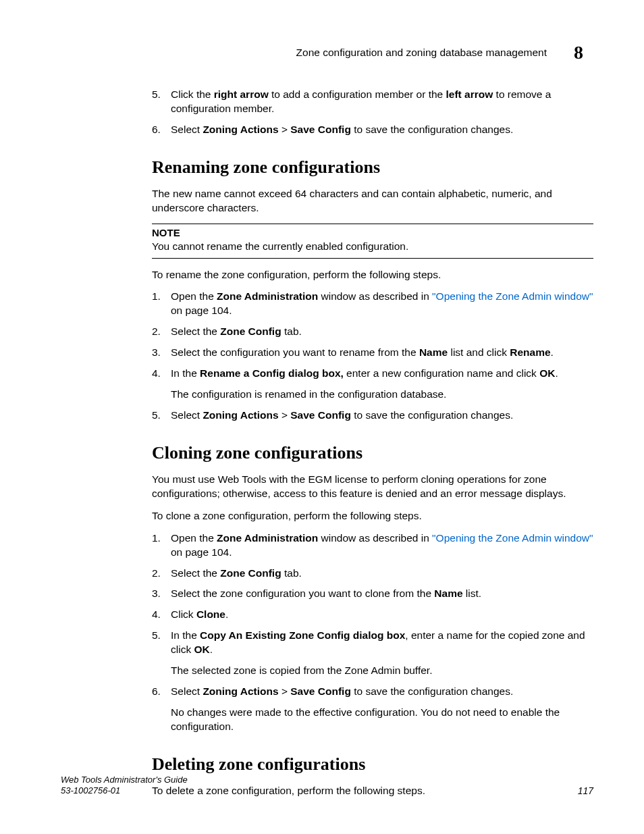  I want to click on renaming-lead: To rename the zone configuration, perfor…, so click(373, 276).